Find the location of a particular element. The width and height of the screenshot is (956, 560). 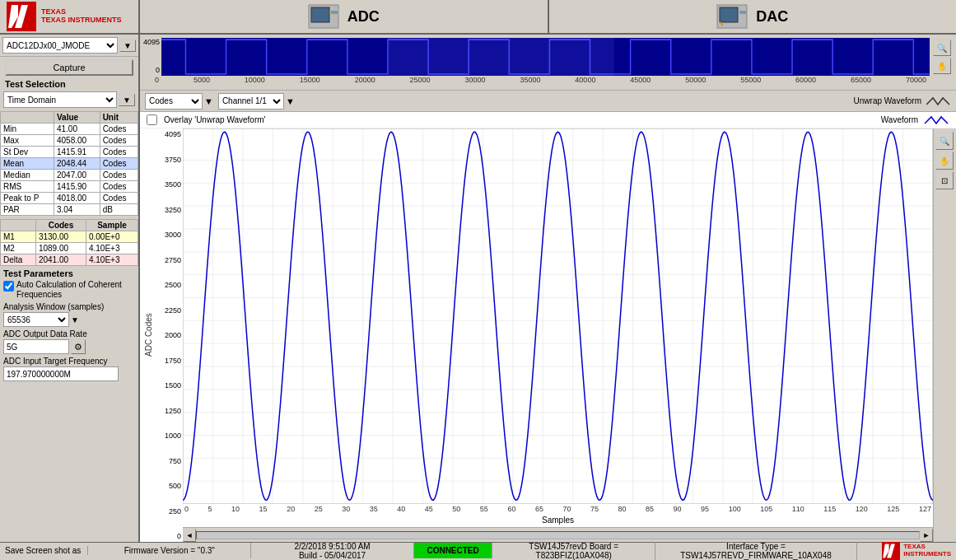

stats-label: RMS is located at coordinates (28, 187).